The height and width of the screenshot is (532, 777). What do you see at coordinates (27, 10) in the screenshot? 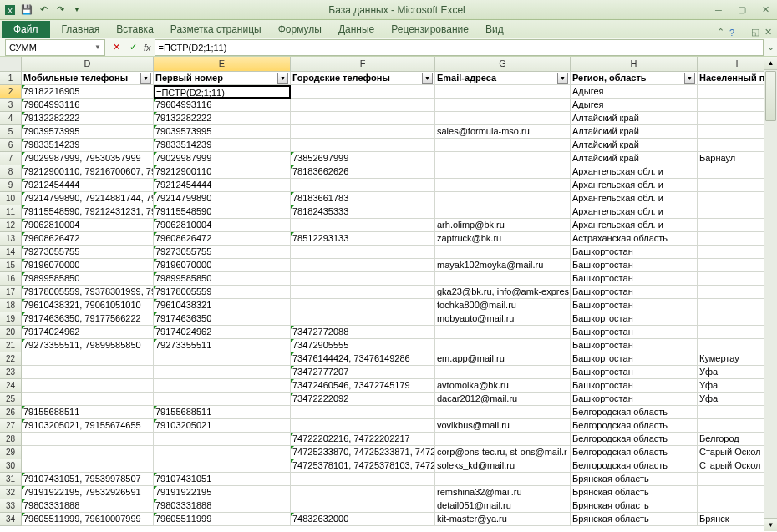
I see `save-icon: 💾` at bounding box center [27, 10].